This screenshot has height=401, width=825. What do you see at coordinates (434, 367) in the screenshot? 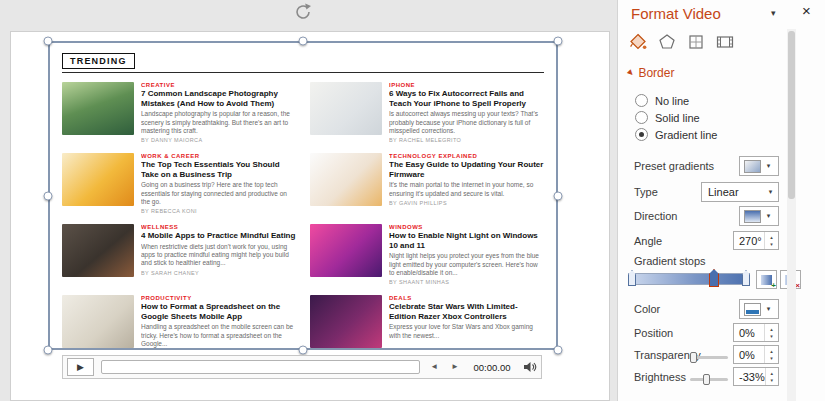
I see `move-back-button: ◄` at bounding box center [434, 367].